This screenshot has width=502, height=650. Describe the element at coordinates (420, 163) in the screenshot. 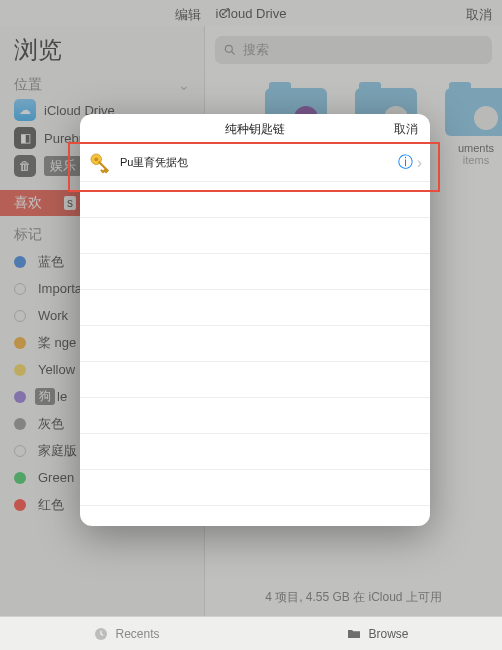

I see `chevron-right-icon: ›` at that location.